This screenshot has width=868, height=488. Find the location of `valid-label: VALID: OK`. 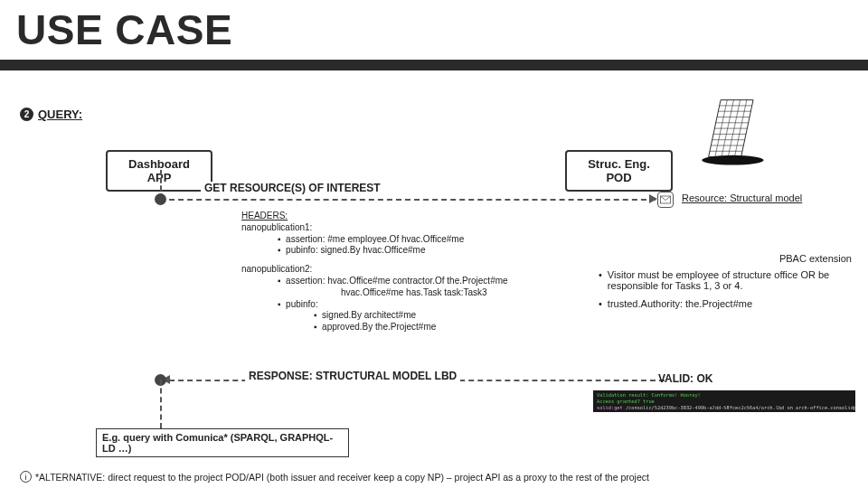

valid-label: VALID: OK is located at coordinates (685, 379).